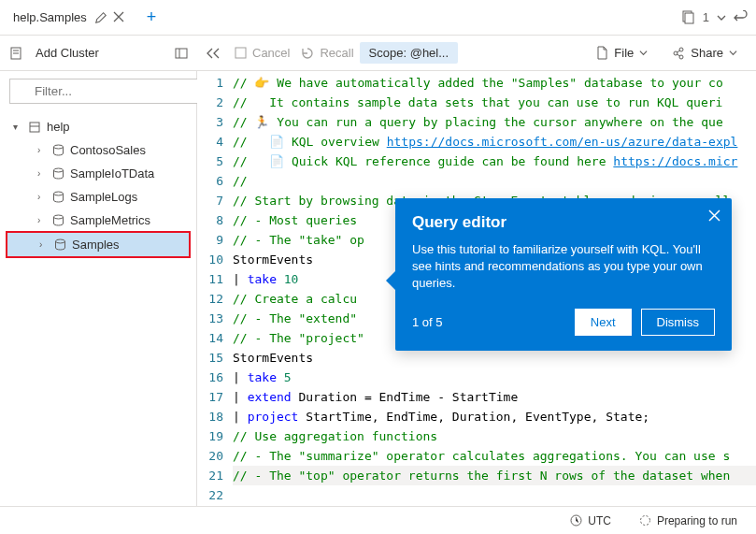 The width and height of the screenshot is (756, 534). What do you see at coordinates (98, 245) in the screenshot?
I see `tree-item-samples: › Samples` at bounding box center [98, 245].